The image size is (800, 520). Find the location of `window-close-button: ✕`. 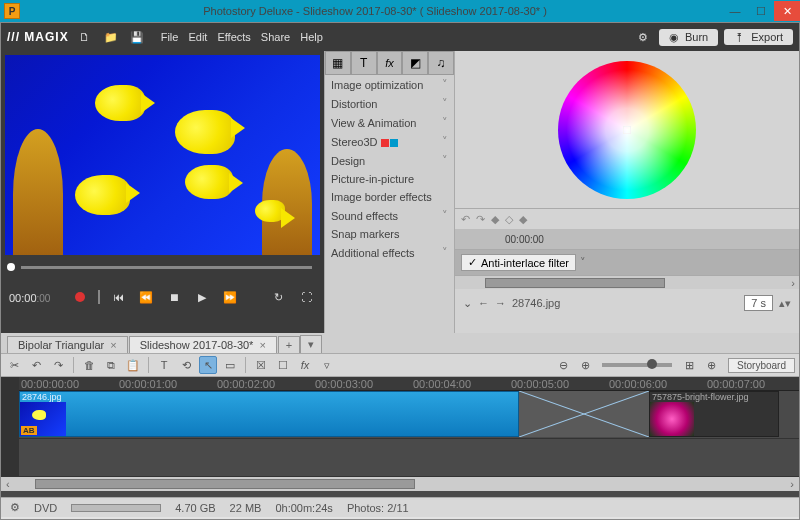

window-close-button: ✕ is located at coordinates (787, 11).